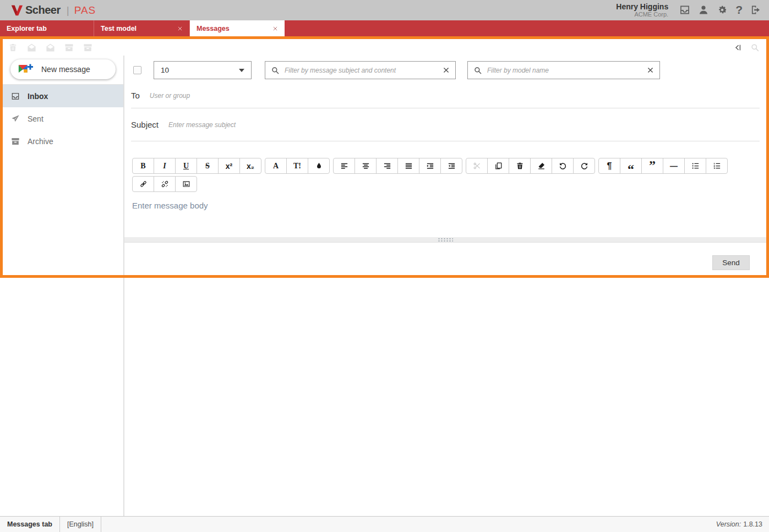  What do you see at coordinates (642, 14) in the screenshot?
I see `user-organization: ACME Corp.` at bounding box center [642, 14].